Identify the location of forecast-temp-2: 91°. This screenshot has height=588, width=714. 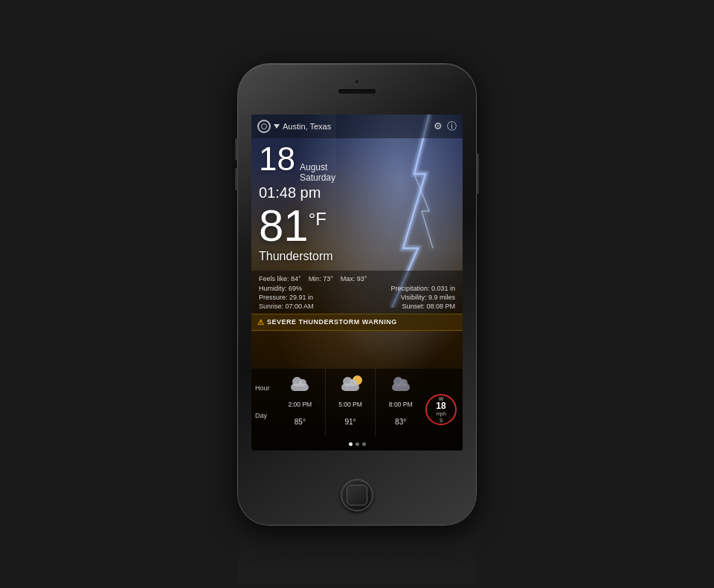
(350, 422).